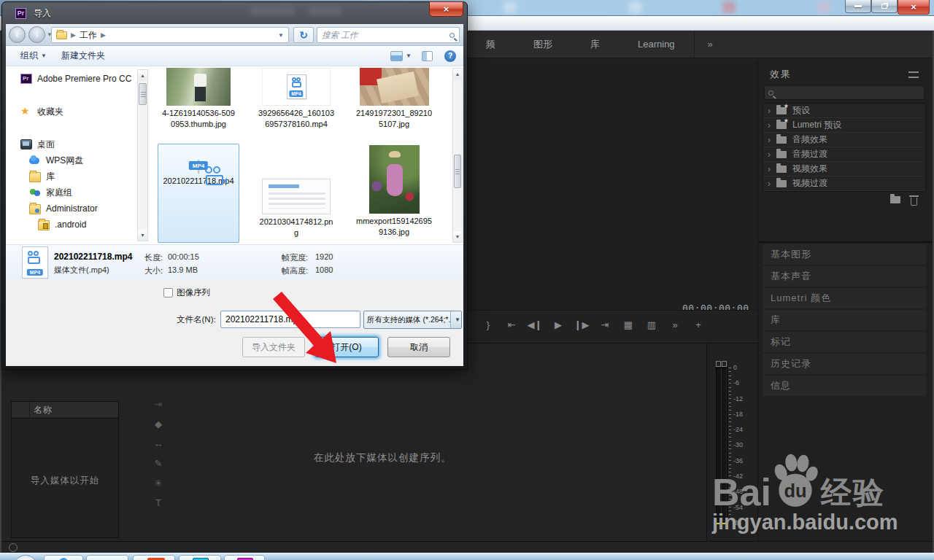 Image resolution: width=934 pixels, height=560 pixels. What do you see at coordinates (394, 105) in the screenshot?
I see `file-item: 21491972301_892105107.jpg` at bounding box center [394, 105].